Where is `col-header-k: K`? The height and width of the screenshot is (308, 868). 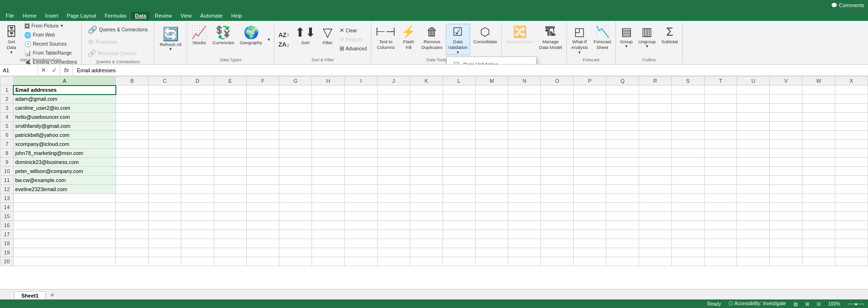
col-header-k: K is located at coordinates (426, 81).